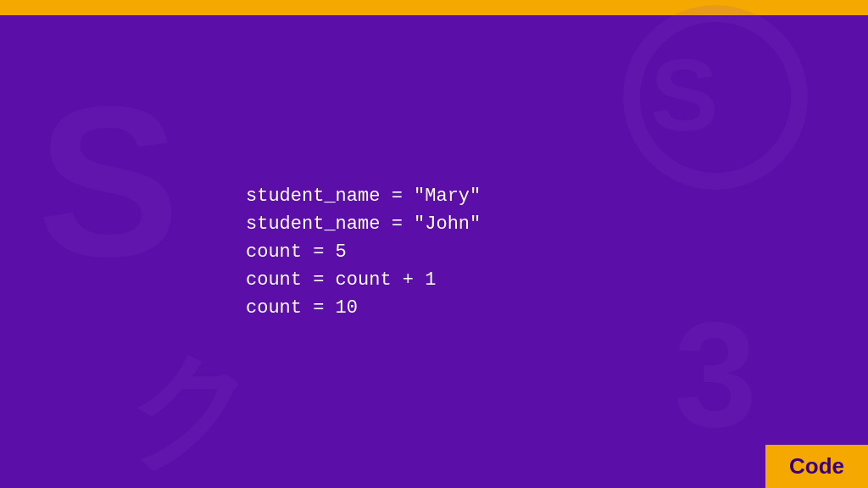 The width and height of the screenshot is (868, 488). What do you see at coordinates (363, 252) in the screenshot?
I see `code-block: student_name = "Mary"student_name = "Joh…` at bounding box center [363, 252].